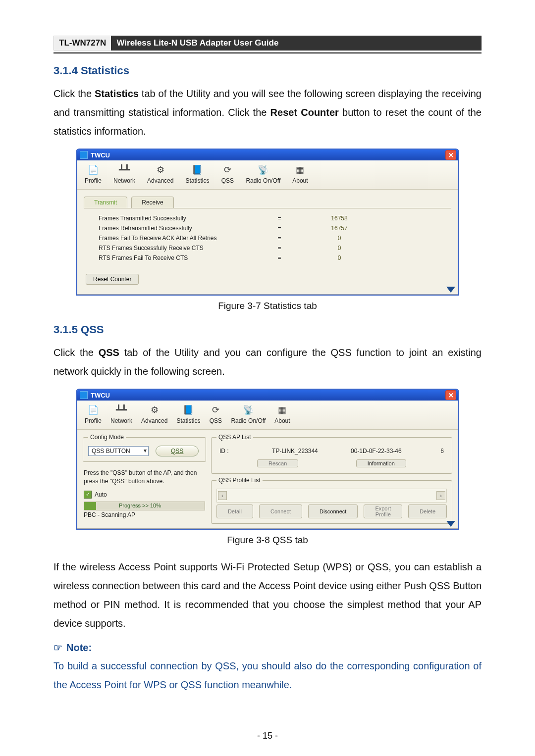 This screenshot has height=756, width=535. Describe the element at coordinates (118, 451) in the screenshot. I see `config-mode-select: QSS BUTTON` at that location.